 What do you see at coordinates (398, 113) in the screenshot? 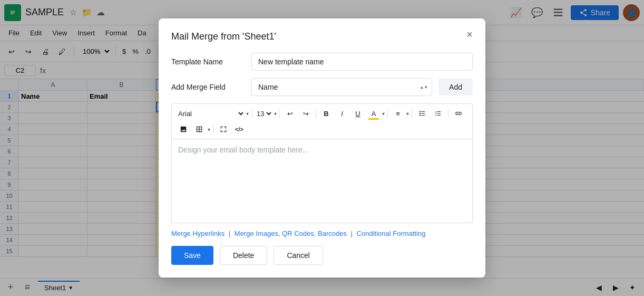
I see `align-button: ≡` at bounding box center [398, 113].